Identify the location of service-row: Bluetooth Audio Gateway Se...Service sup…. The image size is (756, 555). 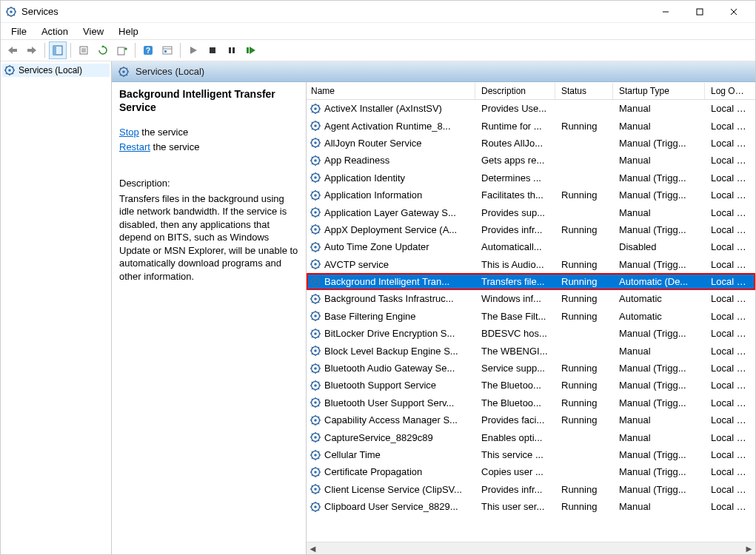
(531, 369).